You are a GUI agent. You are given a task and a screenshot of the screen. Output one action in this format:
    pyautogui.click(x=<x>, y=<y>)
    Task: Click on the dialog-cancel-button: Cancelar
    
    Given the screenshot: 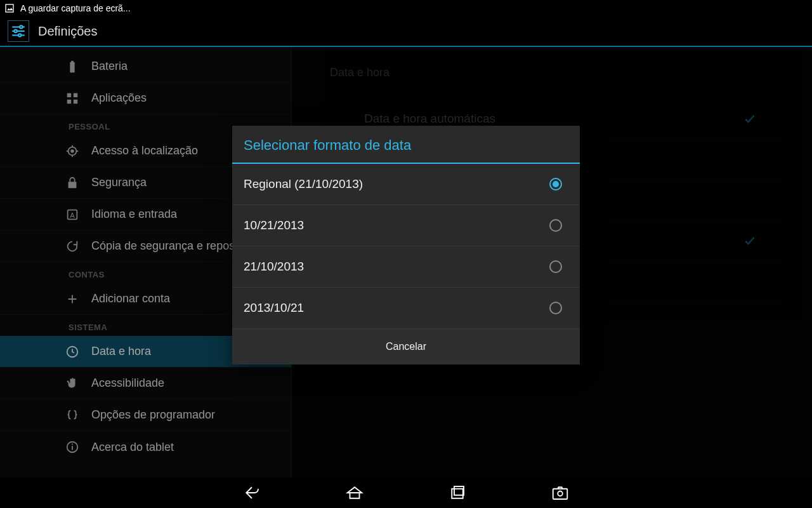 What is the action you would take?
    pyautogui.click(x=406, y=347)
    